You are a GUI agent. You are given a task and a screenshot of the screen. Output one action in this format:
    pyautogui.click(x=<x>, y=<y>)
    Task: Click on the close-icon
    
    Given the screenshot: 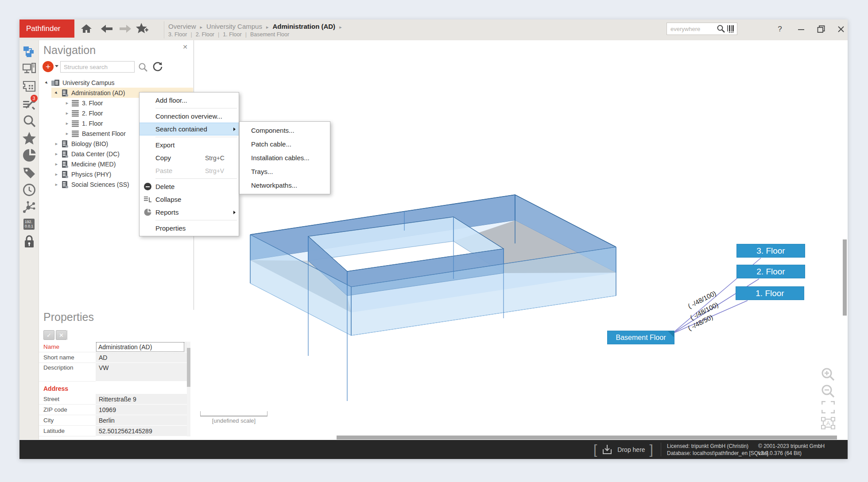 What is the action you would take?
    pyautogui.click(x=841, y=29)
    